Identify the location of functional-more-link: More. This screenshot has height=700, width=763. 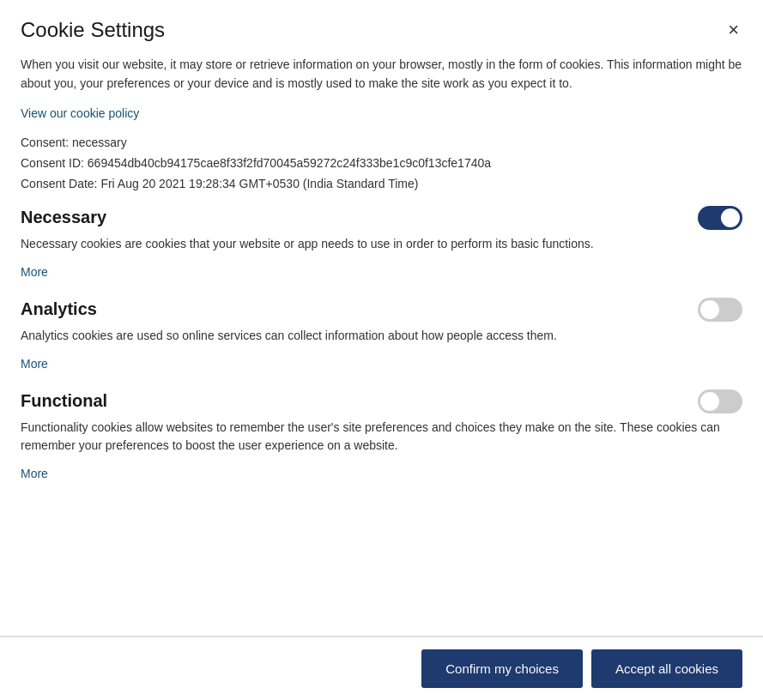
(34, 474).